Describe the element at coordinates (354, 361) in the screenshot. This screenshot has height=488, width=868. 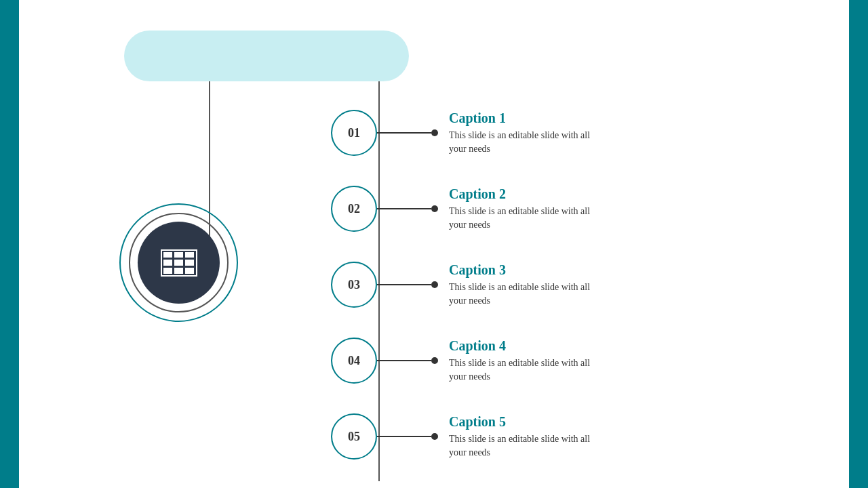
I see `number-circle: 04` at that location.